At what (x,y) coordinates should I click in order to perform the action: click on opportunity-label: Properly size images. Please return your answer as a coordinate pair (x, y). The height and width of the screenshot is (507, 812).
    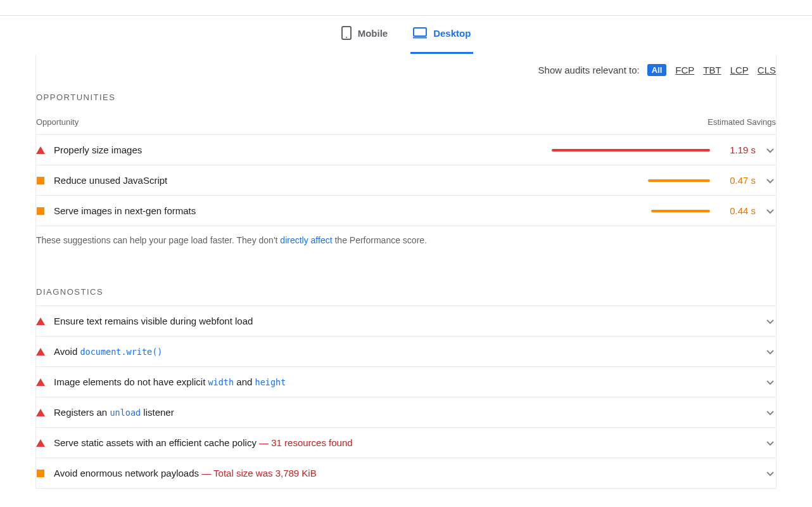
    Looking at the image, I should click on (298, 150).